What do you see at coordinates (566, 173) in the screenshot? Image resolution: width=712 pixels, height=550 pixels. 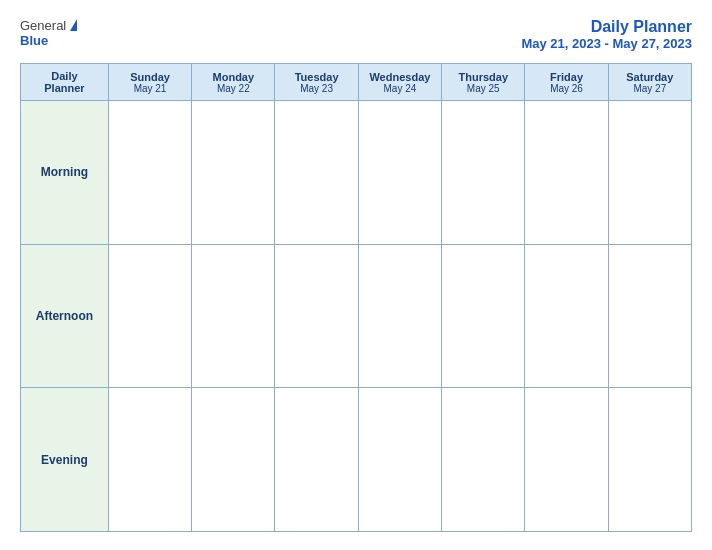 I see `cell-morning-friday` at bounding box center [566, 173].